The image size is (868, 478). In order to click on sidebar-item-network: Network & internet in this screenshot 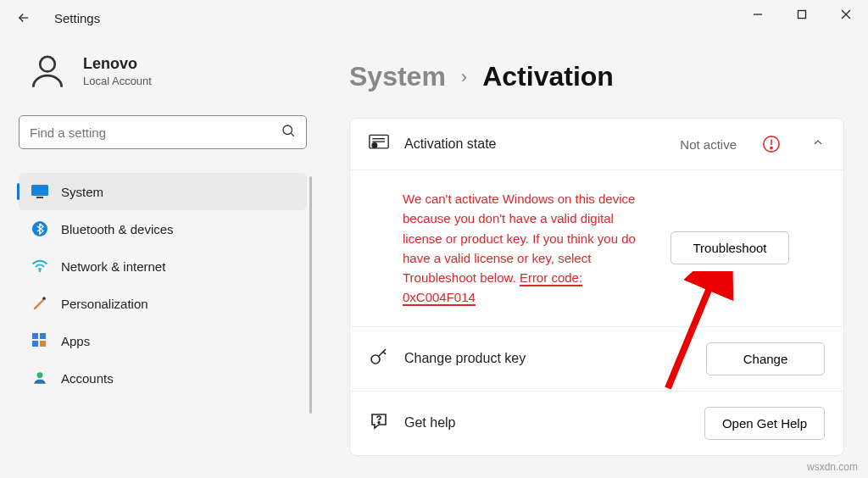, I will do `click(163, 266)`.